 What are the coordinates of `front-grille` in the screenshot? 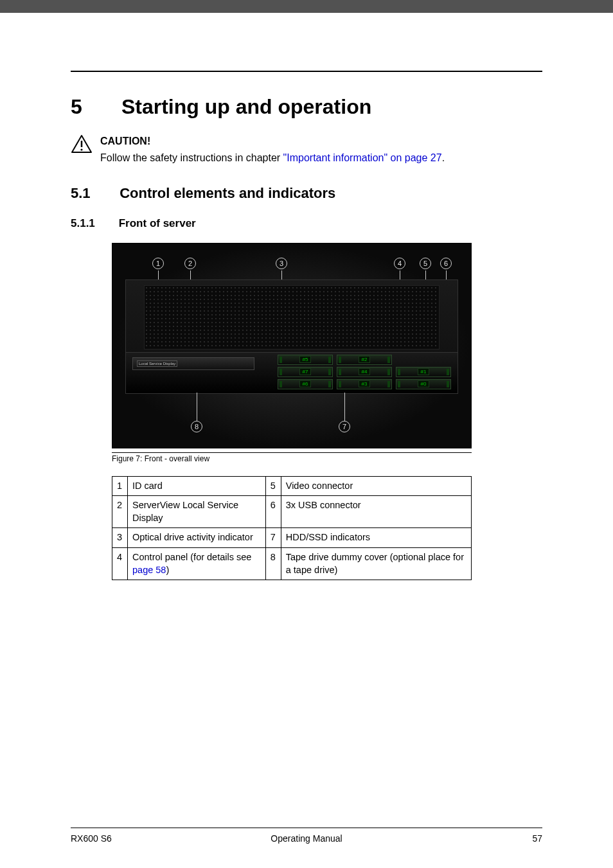 It's located at (292, 317).